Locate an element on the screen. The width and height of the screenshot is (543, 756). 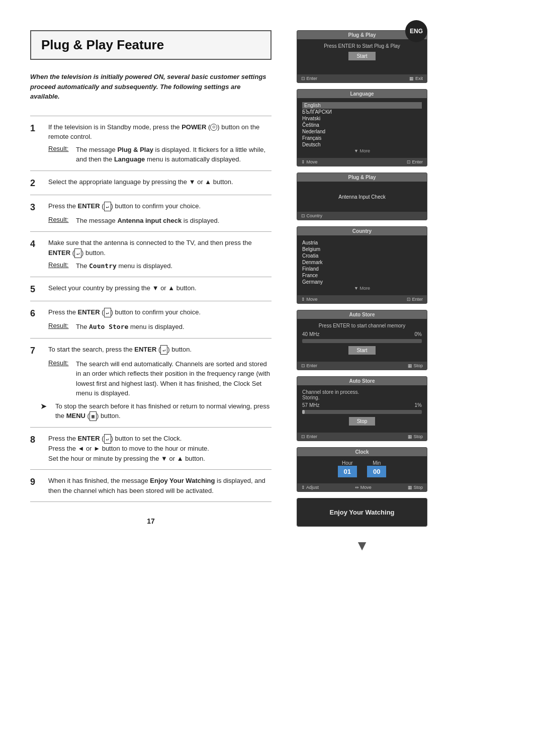
step-number-1: 1 is located at coordinates (39, 128).